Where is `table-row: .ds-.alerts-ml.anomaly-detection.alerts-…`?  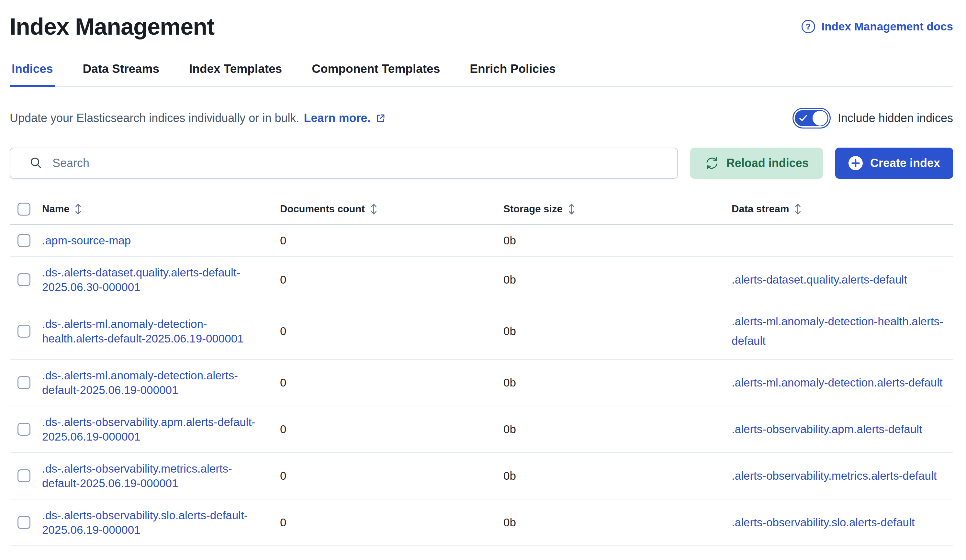 table-row: .ds-.alerts-ml.anomaly-detection.alerts-… is located at coordinates (481, 383).